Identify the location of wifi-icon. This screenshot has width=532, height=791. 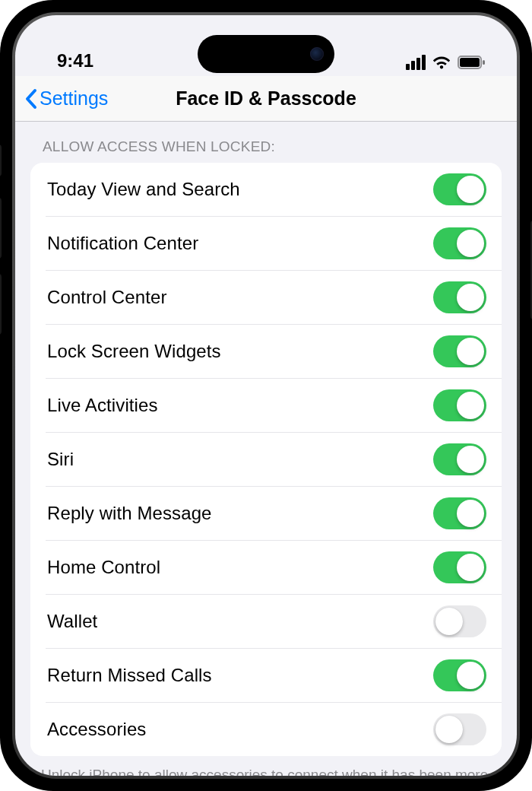
(442, 62).